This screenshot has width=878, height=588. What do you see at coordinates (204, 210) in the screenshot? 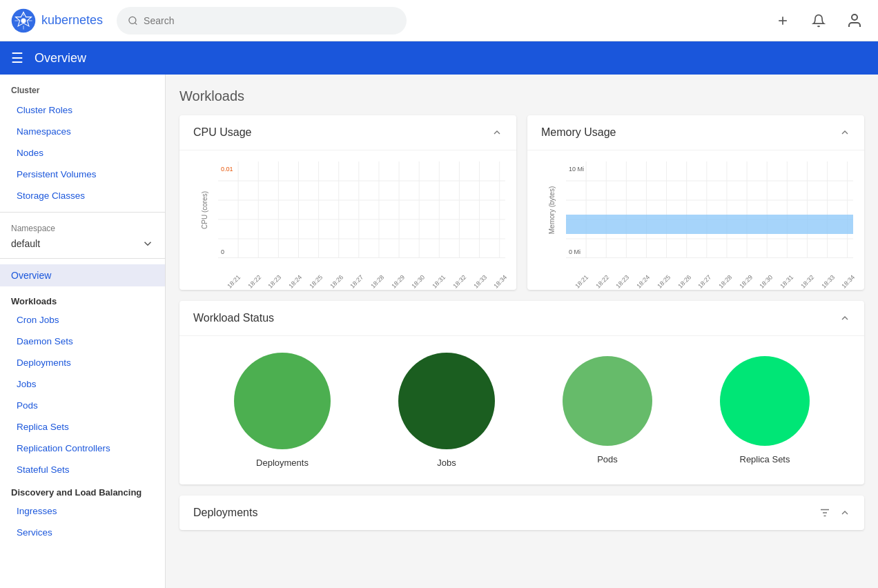
I see `cpu-y-label: CPU (cores)` at bounding box center [204, 210].